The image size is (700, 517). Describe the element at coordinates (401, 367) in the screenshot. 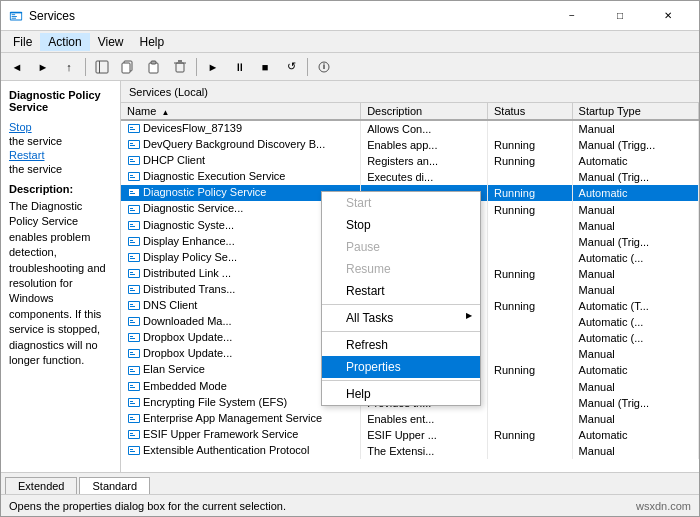

I see `context-menu-item: Properties` at that location.